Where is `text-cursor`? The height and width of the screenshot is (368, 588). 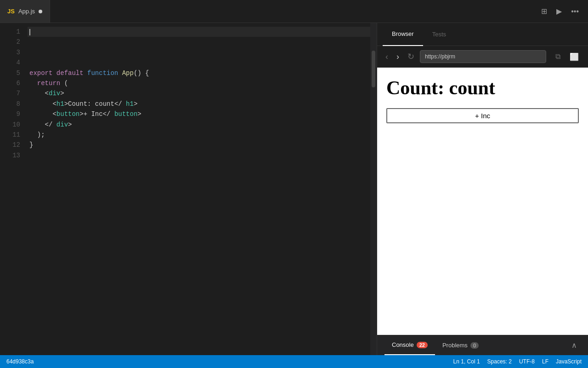
text-cursor is located at coordinates (30, 32).